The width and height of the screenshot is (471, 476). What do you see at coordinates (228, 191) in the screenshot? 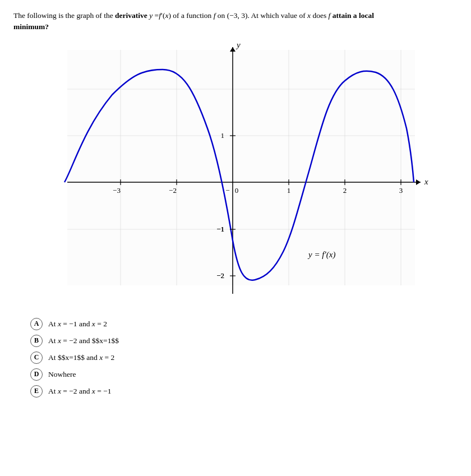
I see `tick-neg1: −` at bounding box center [228, 191].